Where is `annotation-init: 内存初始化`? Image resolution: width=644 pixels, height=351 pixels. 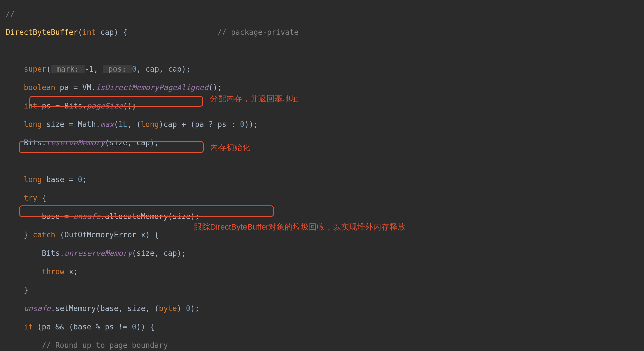
annotation-init: 内存初始化 is located at coordinates (230, 148).